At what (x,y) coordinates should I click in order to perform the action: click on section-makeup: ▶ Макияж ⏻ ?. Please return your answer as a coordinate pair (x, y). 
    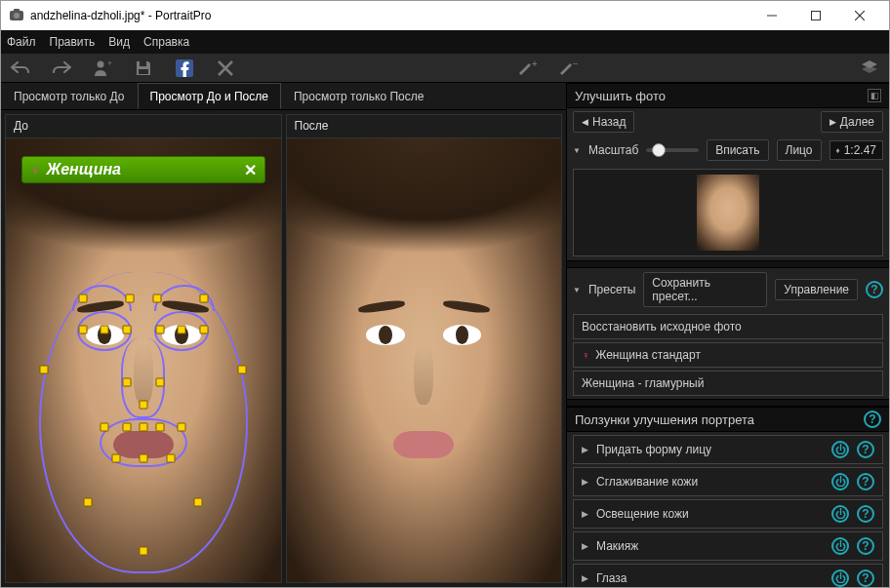
    Looking at the image, I should click on (728, 546).